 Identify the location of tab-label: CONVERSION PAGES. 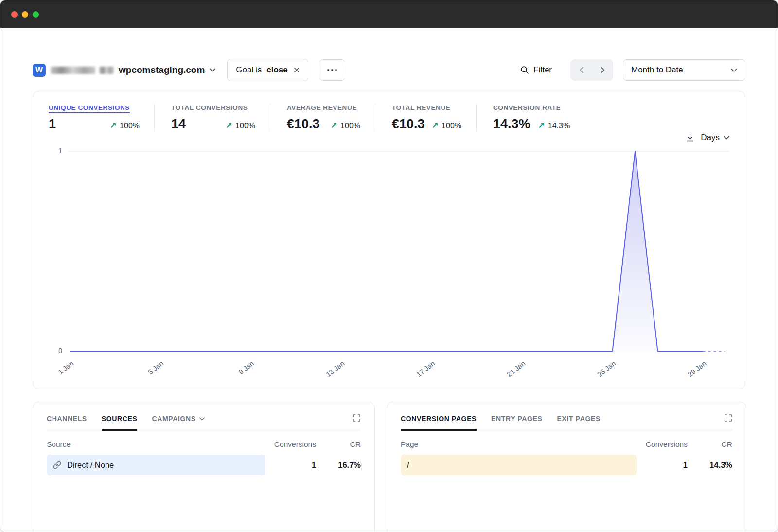
(439, 419).